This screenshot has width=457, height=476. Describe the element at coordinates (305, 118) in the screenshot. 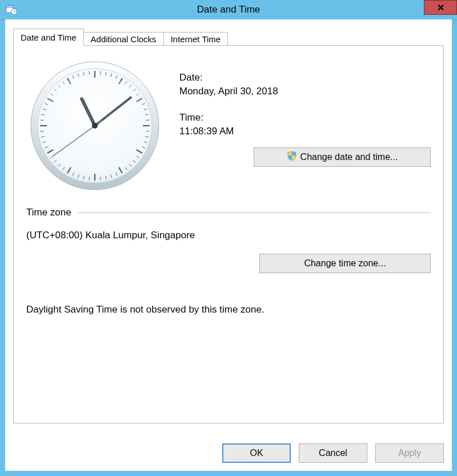

I see `time-label: Time:` at that location.